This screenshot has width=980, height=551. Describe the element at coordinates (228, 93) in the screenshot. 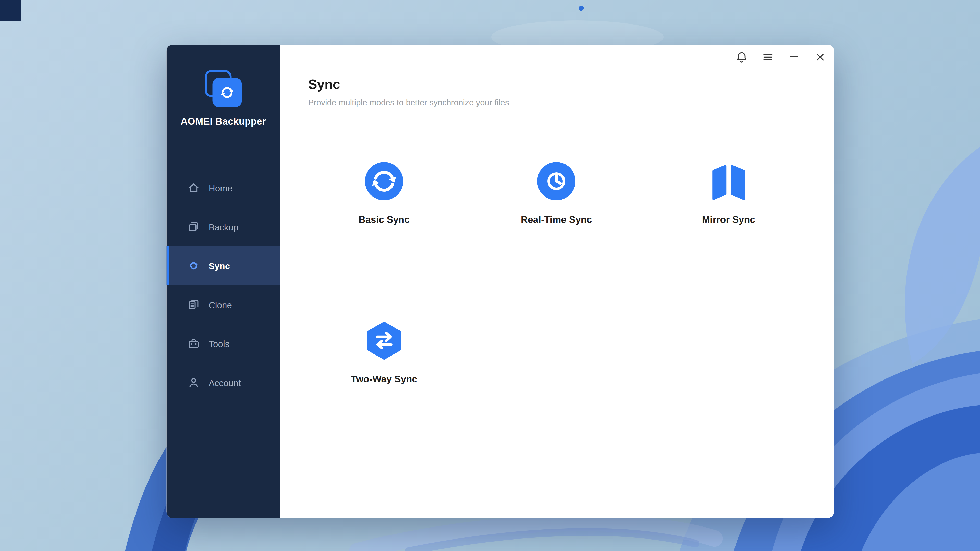

I see `logo-sync-square` at that location.